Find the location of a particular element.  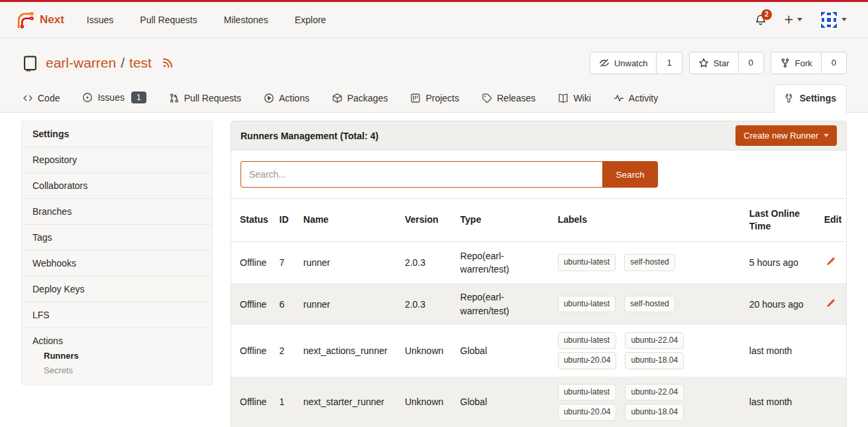

tab-issues-label: Issues is located at coordinates (111, 97).